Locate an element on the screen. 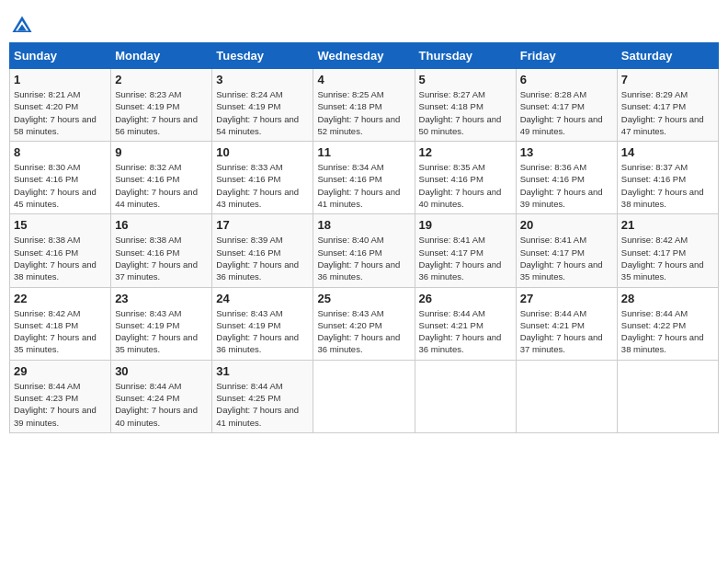 This screenshot has width=728, height=563. day-number: 10 is located at coordinates (263, 153).